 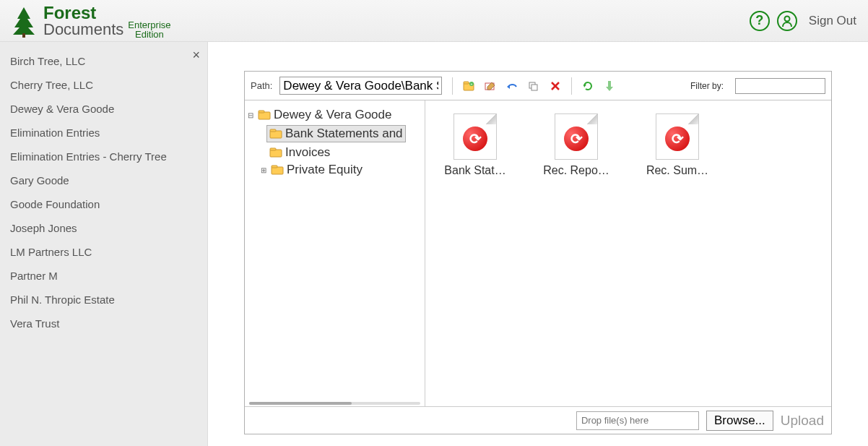 What do you see at coordinates (739, 421) in the screenshot?
I see `browse-button: Browse...` at bounding box center [739, 421].